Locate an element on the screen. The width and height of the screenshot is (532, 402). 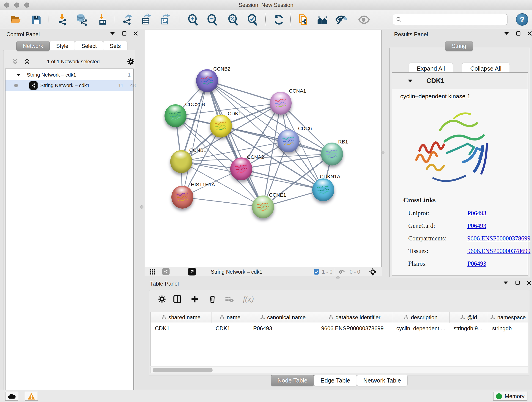
import-network-database-icon is located at coordinates (82, 20).